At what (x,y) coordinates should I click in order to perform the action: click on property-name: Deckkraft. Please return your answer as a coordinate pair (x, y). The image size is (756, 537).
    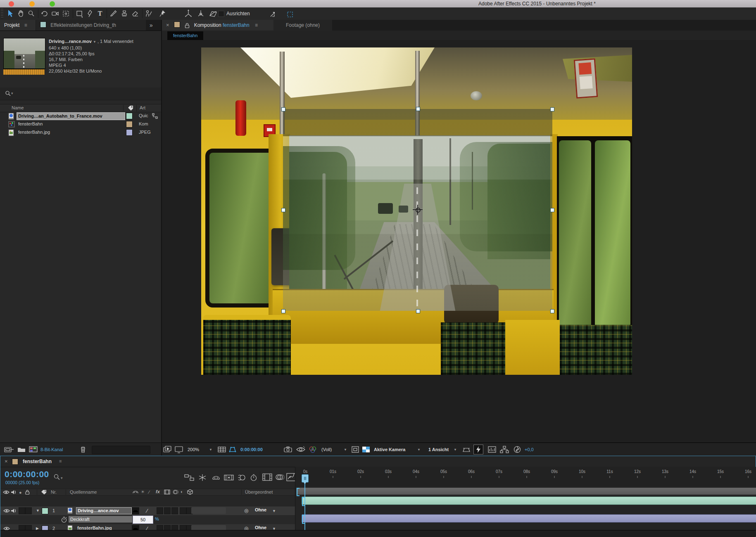
    Looking at the image, I should click on (100, 519).